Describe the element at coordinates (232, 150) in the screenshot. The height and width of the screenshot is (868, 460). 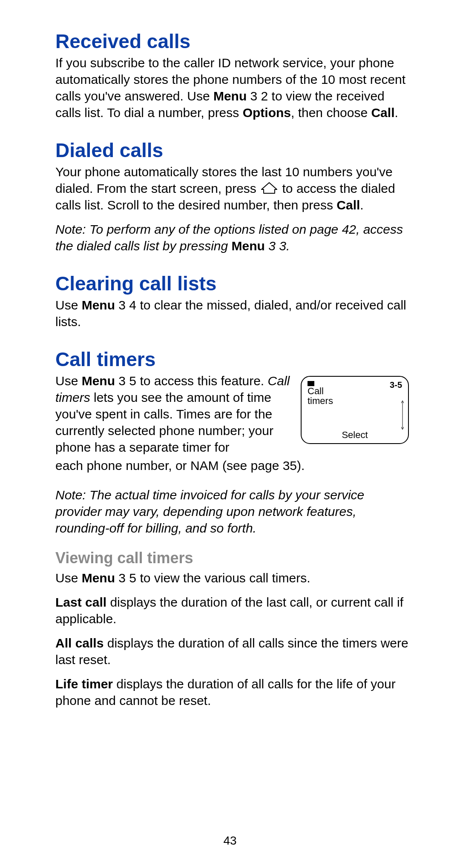
I see `heading-dialed-calls: Dialed calls` at that location.